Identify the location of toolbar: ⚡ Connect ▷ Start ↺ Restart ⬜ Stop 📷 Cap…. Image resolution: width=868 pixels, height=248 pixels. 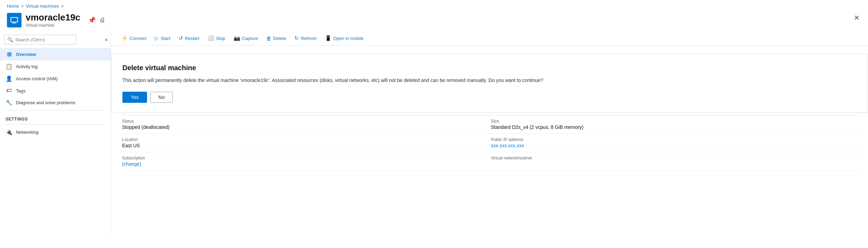
(490, 38).